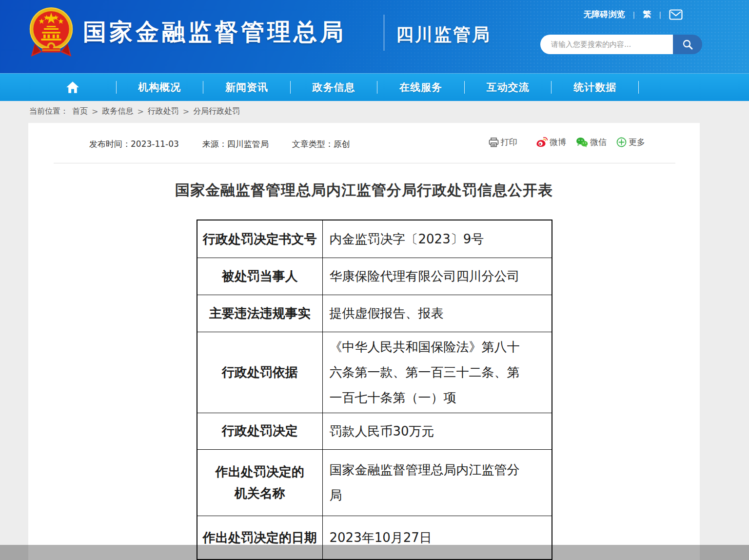  Describe the element at coordinates (259, 276) in the screenshot. I see `row-label: 被处罚当事人` at that location.